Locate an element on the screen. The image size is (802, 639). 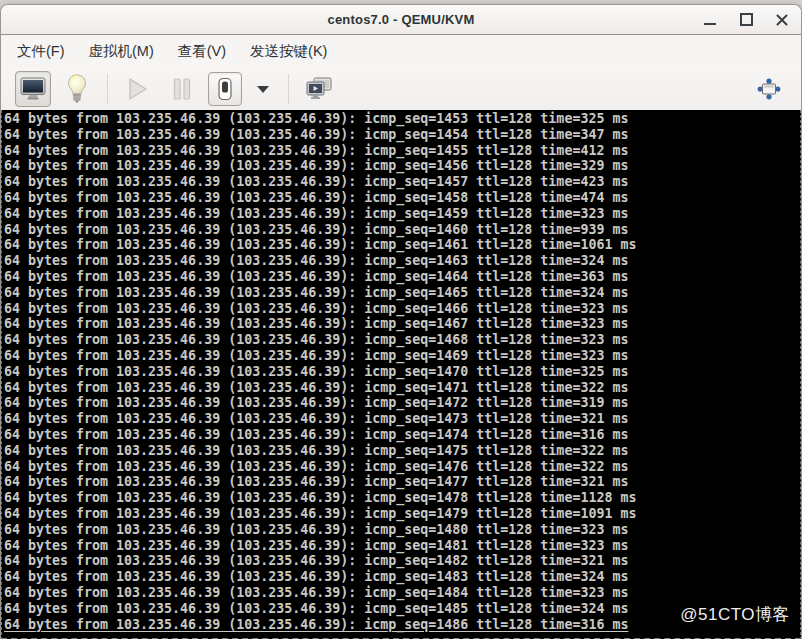
toolbar is located at coordinates (401, 88).